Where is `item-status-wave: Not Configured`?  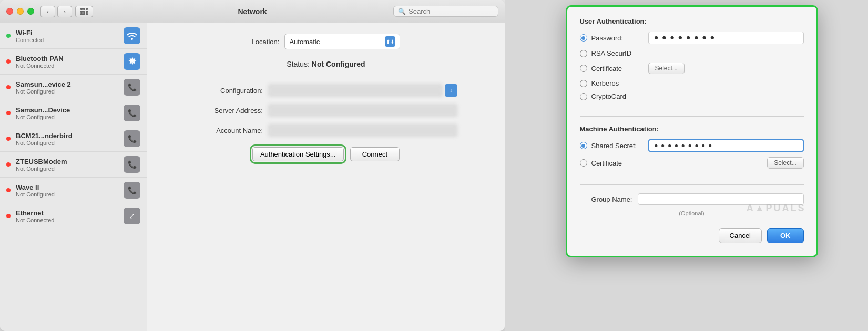 item-status-wave: Not Configured is located at coordinates (67, 194).